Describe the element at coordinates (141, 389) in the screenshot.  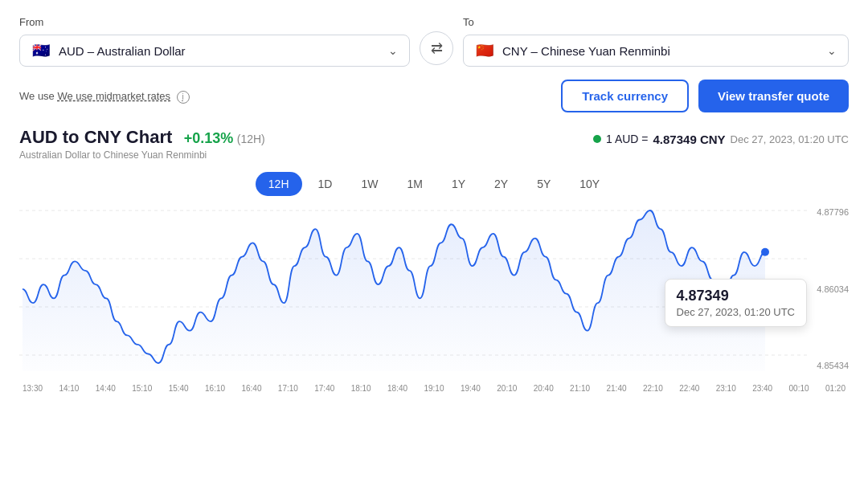
I see `x-label-1510: 15:10` at that location.